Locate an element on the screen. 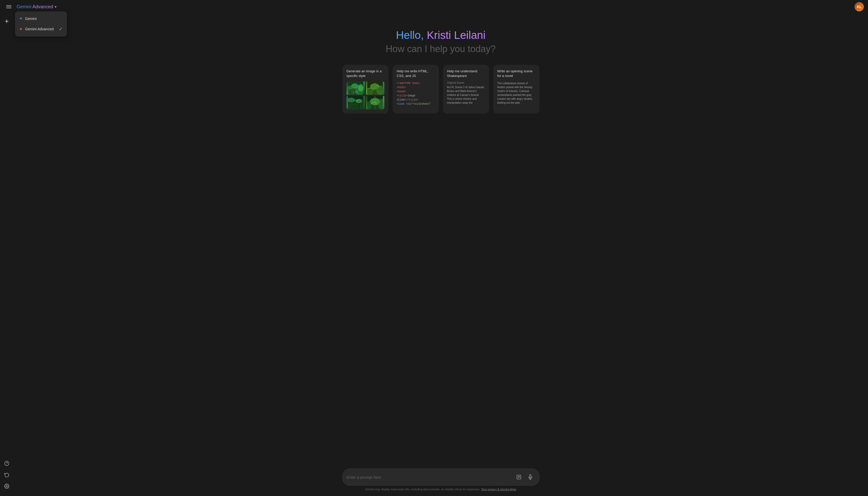  microphone-button is located at coordinates (530, 477).